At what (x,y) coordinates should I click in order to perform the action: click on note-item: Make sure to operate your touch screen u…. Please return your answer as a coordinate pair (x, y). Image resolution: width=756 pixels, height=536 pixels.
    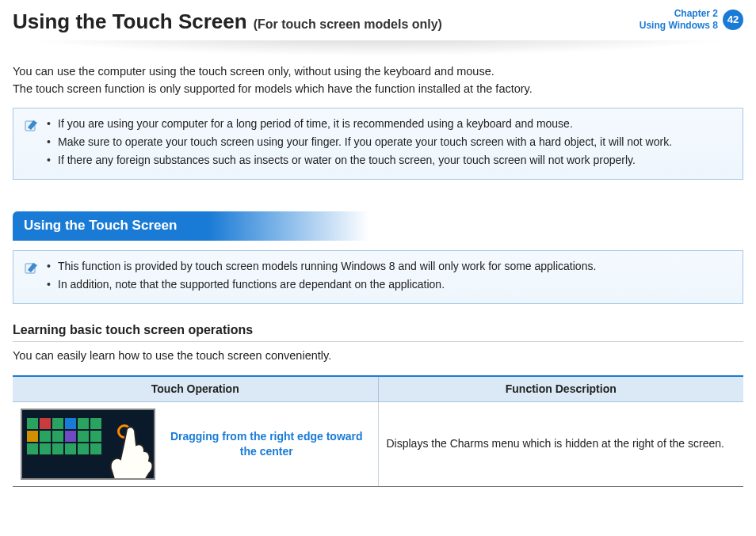
    Looking at the image, I should click on (389, 143).